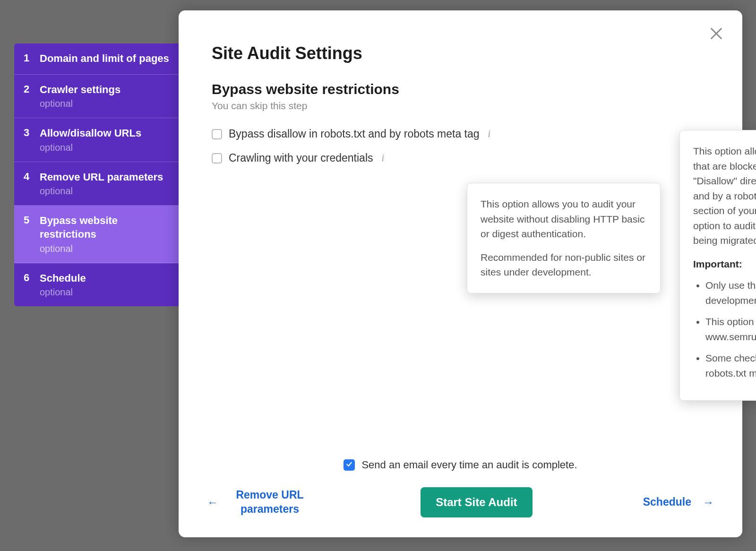 Image resolution: width=756 pixels, height=551 pixels. I want to click on email-notify-row: Send an email every time an audit is com…, so click(460, 465).